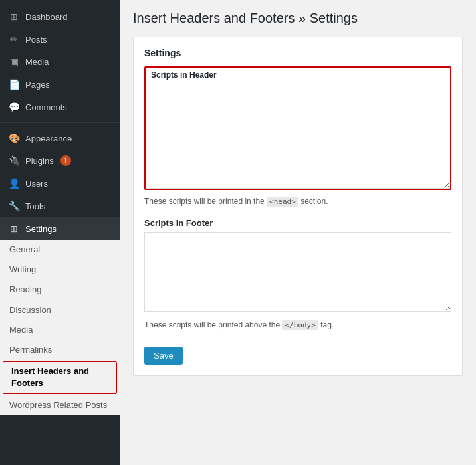  I want to click on submenu-item-insert-headers-footers: Insert Headers and Footers, so click(60, 377).